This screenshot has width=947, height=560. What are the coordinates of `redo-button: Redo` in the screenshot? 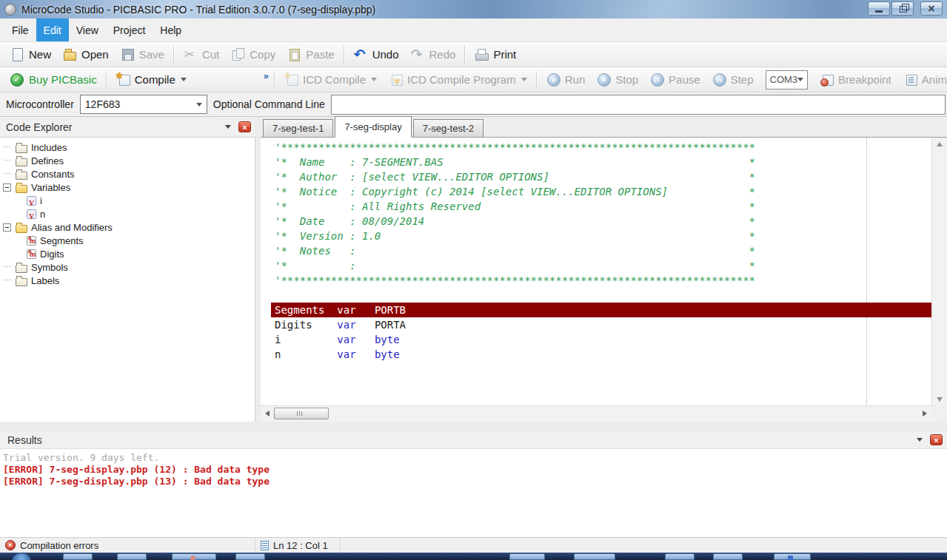 It's located at (434, 55).